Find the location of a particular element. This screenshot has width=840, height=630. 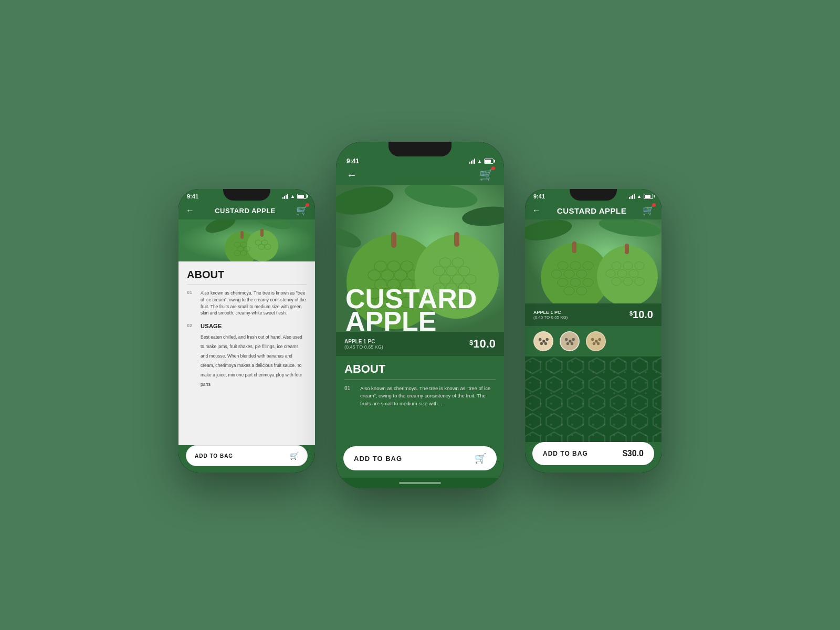

signal-center is located at coordinates (472, 161).